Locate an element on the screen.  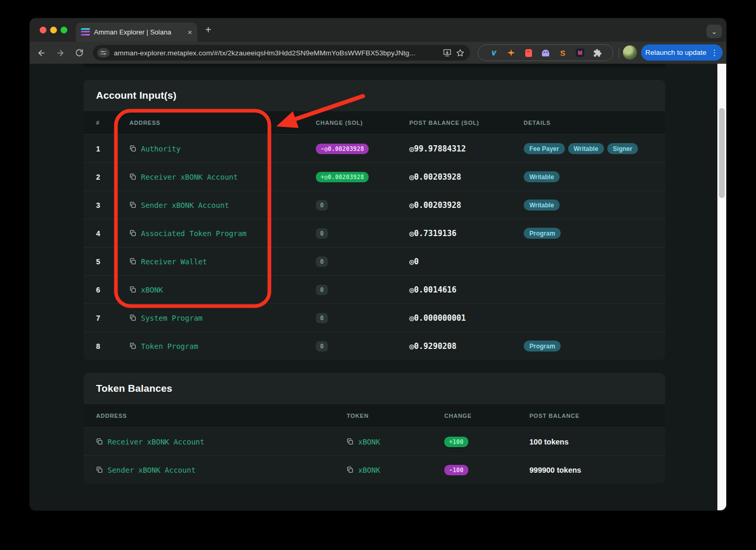
maximize-window-button is located at coordinates (64, 30).